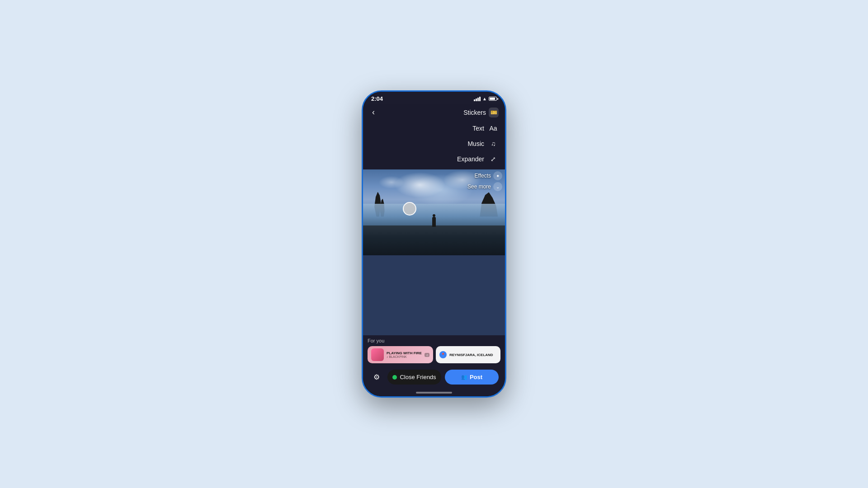  Describe the element at coordinates (478, 128) in the screenshot. I see `text-label: Text` at that location.